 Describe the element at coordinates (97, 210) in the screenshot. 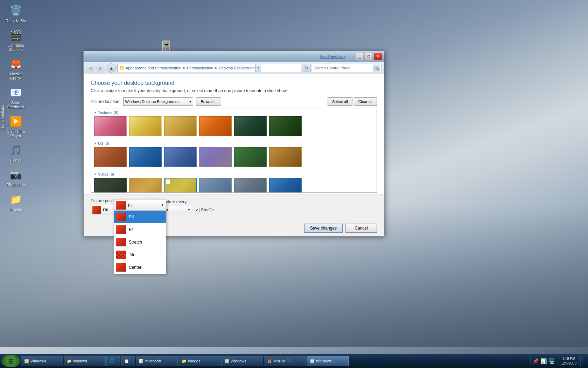

I see `position-preview-icon` at that location.